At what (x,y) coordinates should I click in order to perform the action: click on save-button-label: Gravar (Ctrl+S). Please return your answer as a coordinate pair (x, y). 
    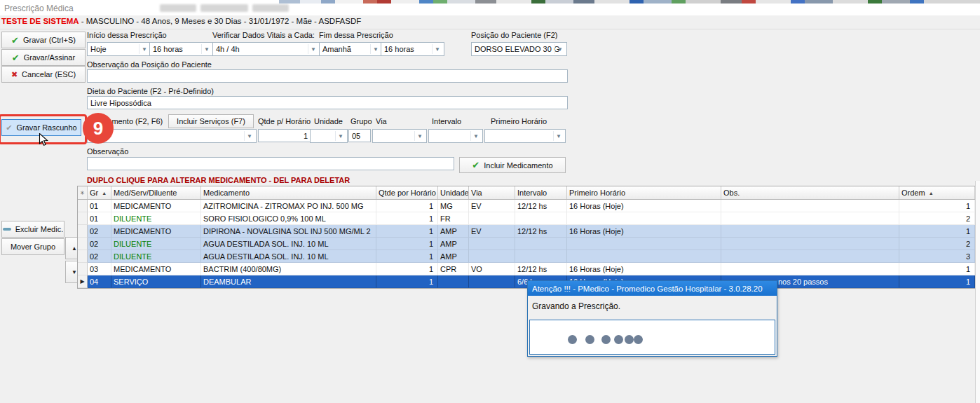
    Looking at the image, I should click on (49, 40).